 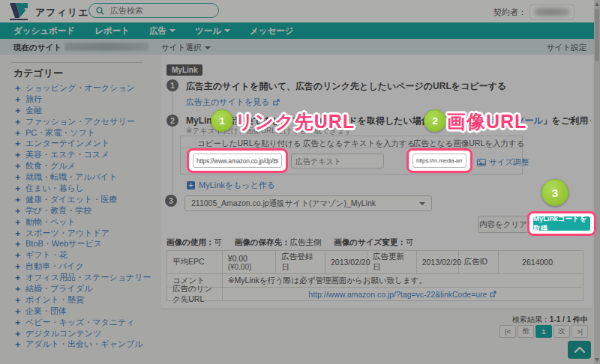 I want to click on highlight-image-url-input, so click(x=440, y=160).